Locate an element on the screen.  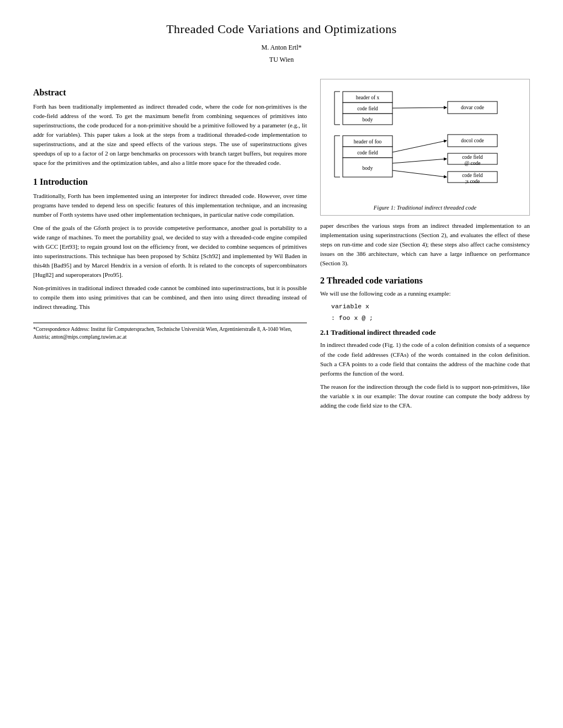
figure1-diagram: header of x code field body dovar code is located at coordinates (420, 142).